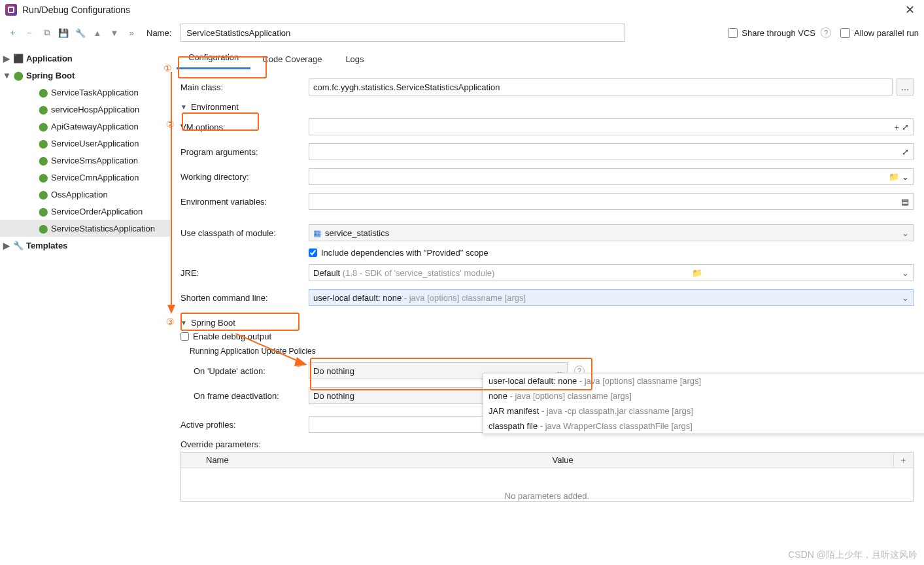 Image resolution: width=924 pixels, height=565 pixels. Describe the element at coordinates (704, 381) in the screenshot. I see `dd-item: user-local default: none - java [options…` at that location.